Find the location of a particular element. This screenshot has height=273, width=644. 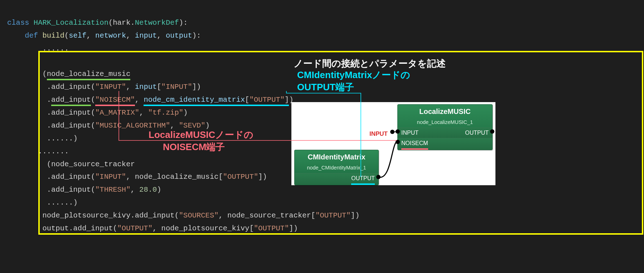

punct: (hark. is located at coordinates (122, 23).